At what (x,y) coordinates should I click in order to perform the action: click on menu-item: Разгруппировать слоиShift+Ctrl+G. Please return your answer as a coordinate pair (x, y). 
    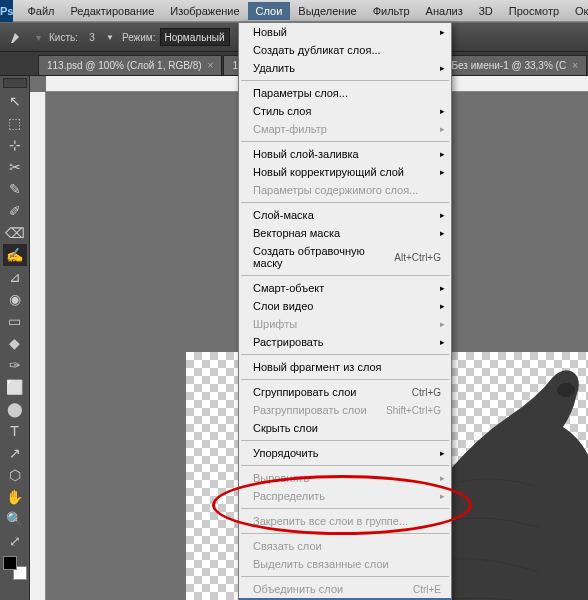
    Looking at the image, I should click on (345, 410).